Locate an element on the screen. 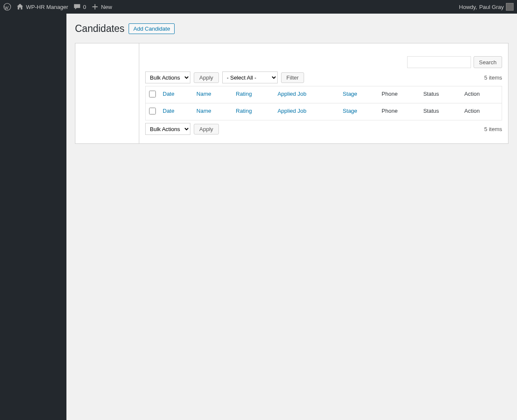 The image size is (517, 420). wp-logo-icon is located at coordinates (7, 7).